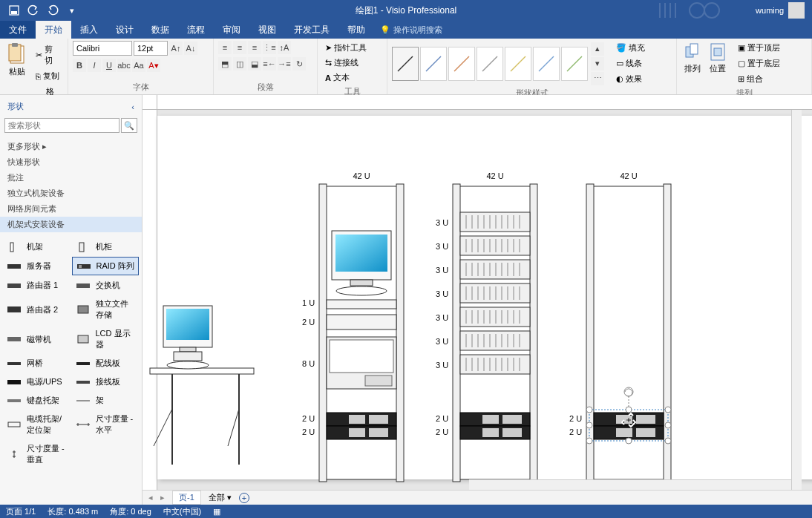 This screenshot has width=812, height=518. I want to click on cut-button: ✂剪切, so click(48, 55).